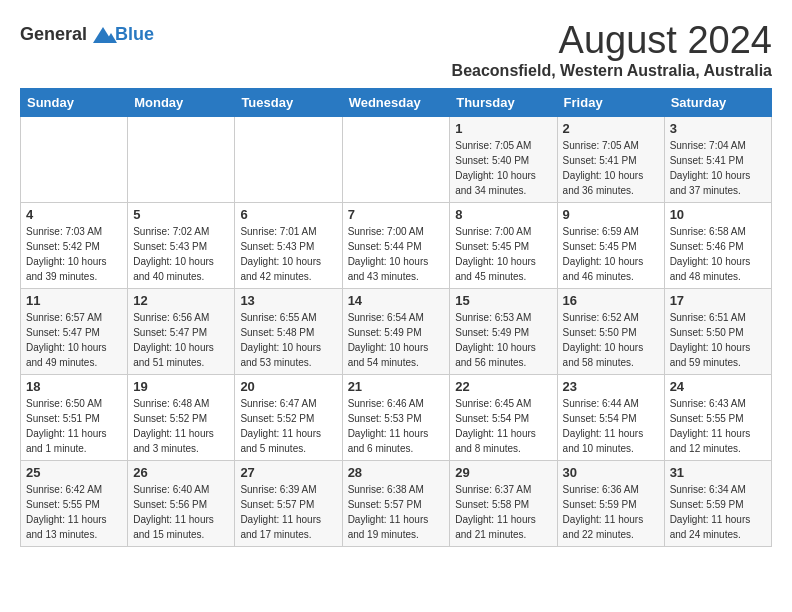  What do you see at coordinates (604, 355) in the screenshot?
I see `daylight: Daylight: 10 hours and 58 minutes.` at bounding box center [604, 355].